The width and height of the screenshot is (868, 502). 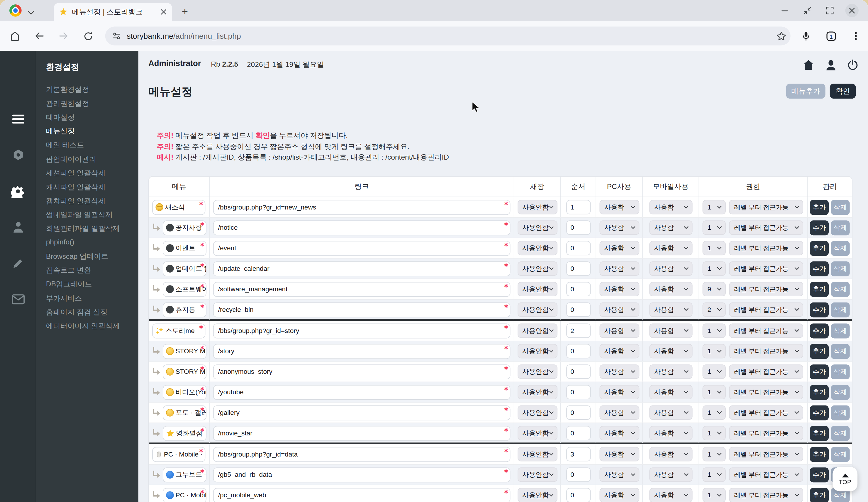 I want to click on chevron-down-icon, so click(x=31, y=12).